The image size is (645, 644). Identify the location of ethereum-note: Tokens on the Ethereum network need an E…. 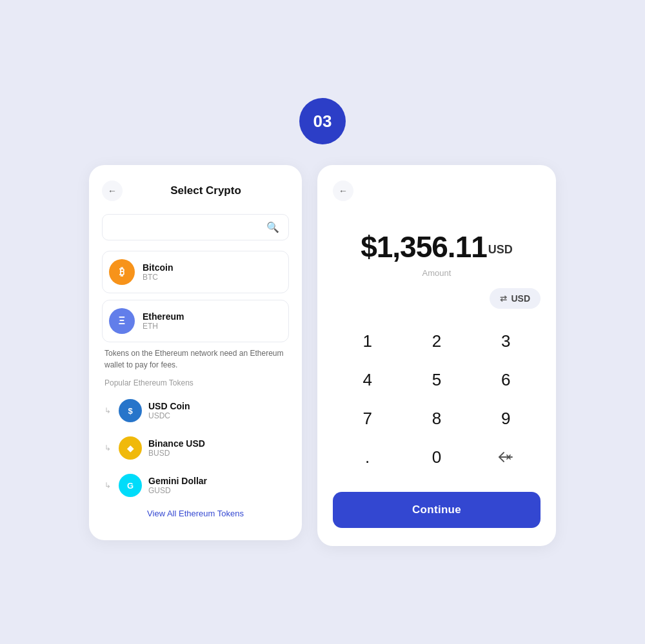
(195, 359).